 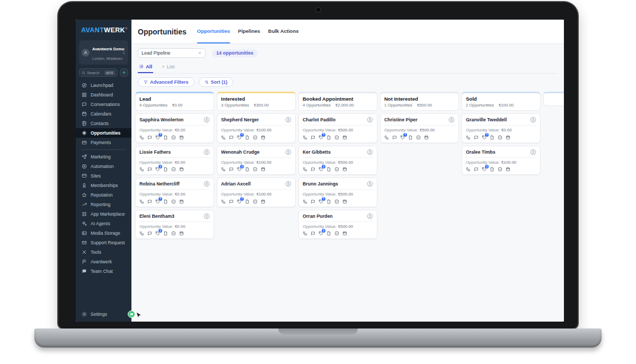 What do you see at coordinates (99, 73) in the screenshot?
I see `search-input: Search ctrl K` at bounding box center [99, 73].